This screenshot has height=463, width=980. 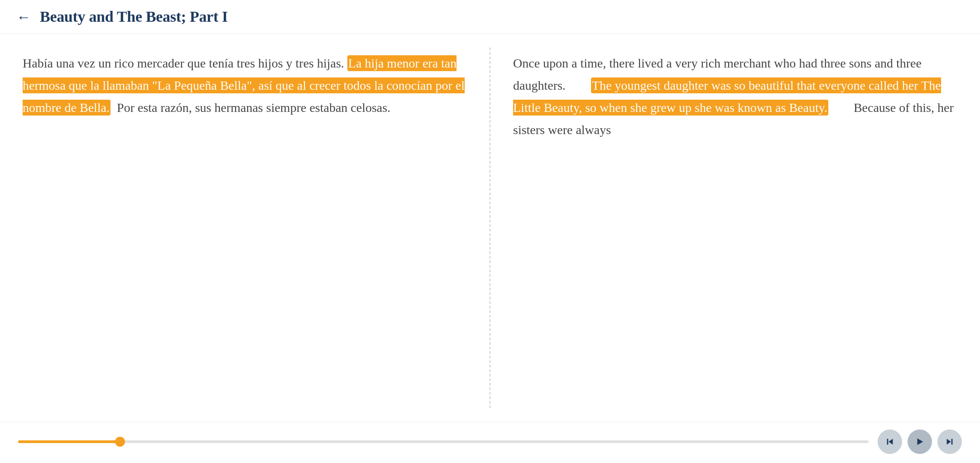 What do you see at coordinates (120, 442) in the screenshot?
I see `progress-thumb` at bounding box center [120, 442].